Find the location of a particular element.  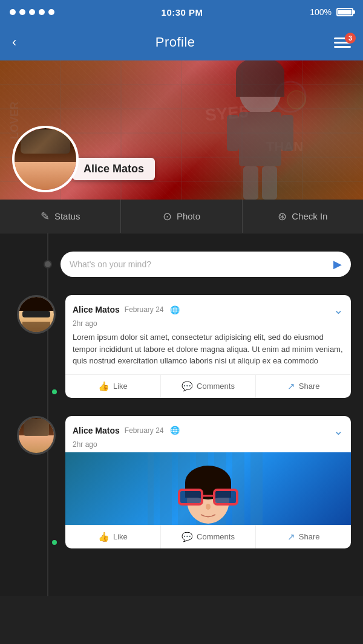

menu-button: 3 is located at coordinates (342, 42).